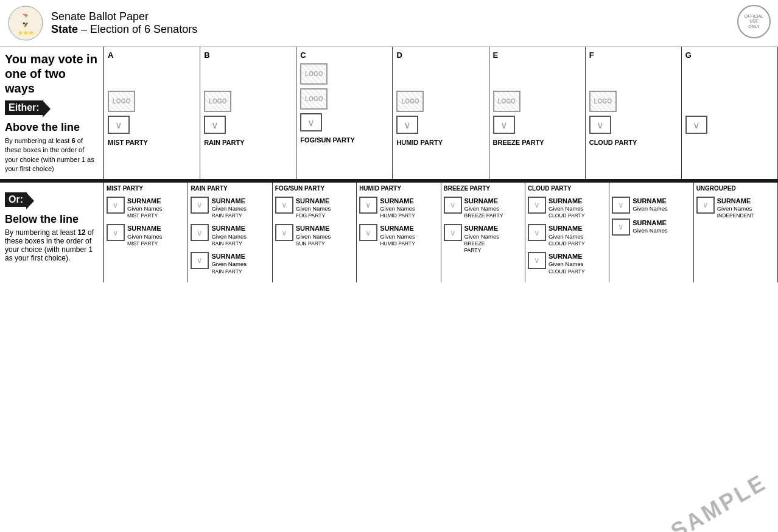  What do you see at coordinates (146, 189) in the screenshot?
I see `below-heading-mist: MIST PARTY` at bounding box center [146, 189].